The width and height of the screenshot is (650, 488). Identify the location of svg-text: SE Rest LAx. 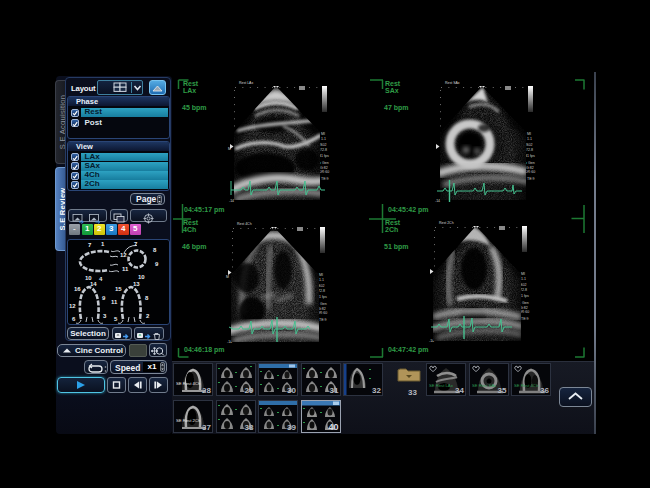
(442, 386).